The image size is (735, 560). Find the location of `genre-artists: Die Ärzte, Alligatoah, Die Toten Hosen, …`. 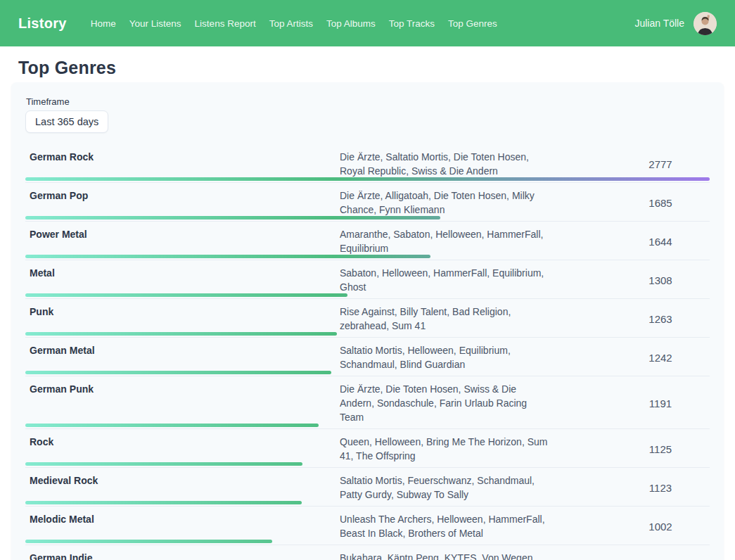

genre-artists: Die Ärzte, Alligatoah, Die Toten Hosen, … is located at coordinates (445, 203).